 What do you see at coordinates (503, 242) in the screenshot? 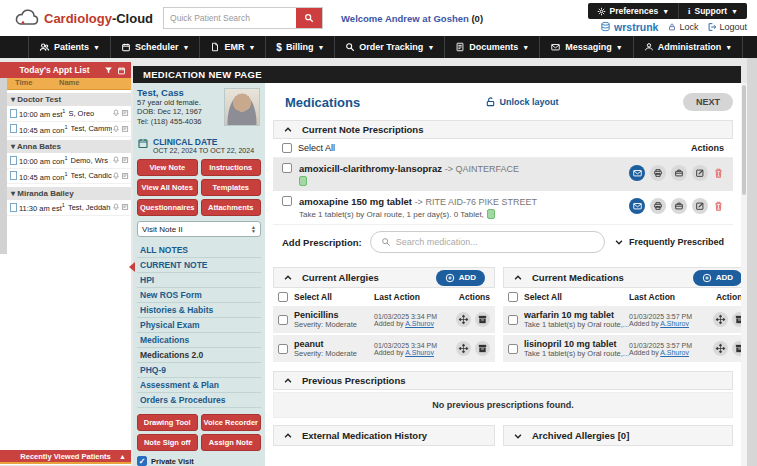
I see `add-prescription-row: Add Prescription: Frequently Prescribed` at bounding box center [503, 242].